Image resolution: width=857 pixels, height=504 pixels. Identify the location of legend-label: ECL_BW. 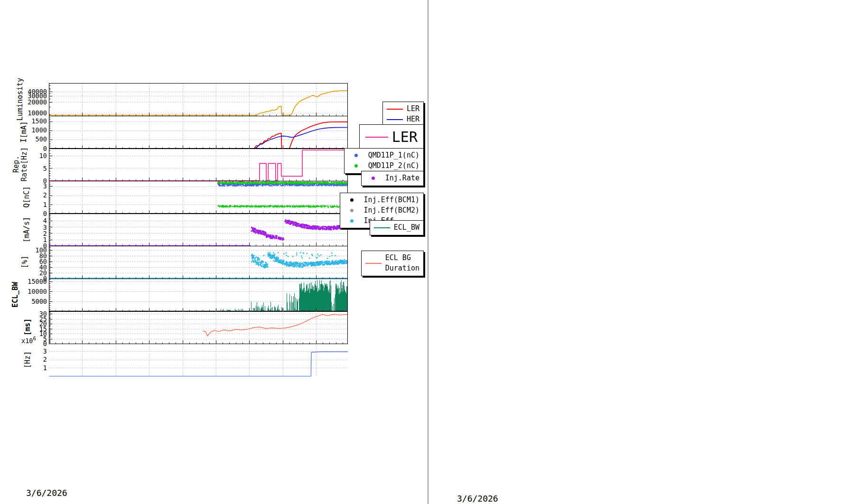
(407, 228).